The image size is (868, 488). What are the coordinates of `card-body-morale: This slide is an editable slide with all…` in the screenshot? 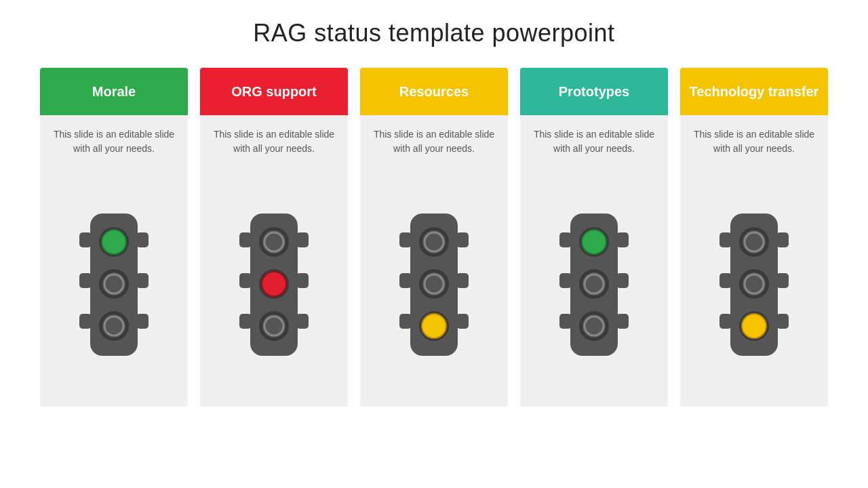 It's located at (114, 142).